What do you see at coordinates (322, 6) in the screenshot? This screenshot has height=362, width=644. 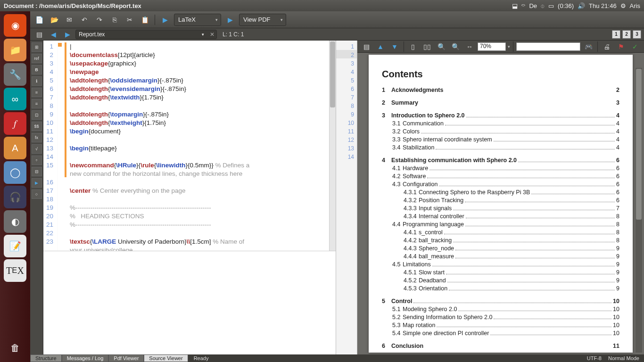 I see `titlebar: Document : /home/aris/Desktop/Msc/Report…` at bounding box center [322, 6].